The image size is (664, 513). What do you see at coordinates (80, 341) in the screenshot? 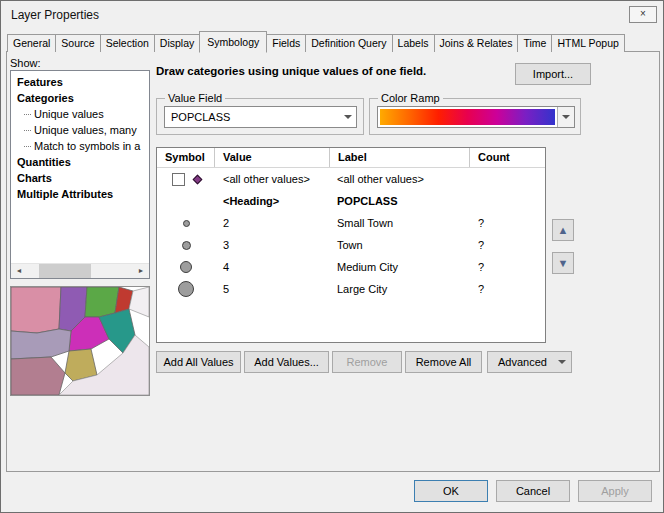
I see `symbology-preview-map` at bounding box center [80, 341].